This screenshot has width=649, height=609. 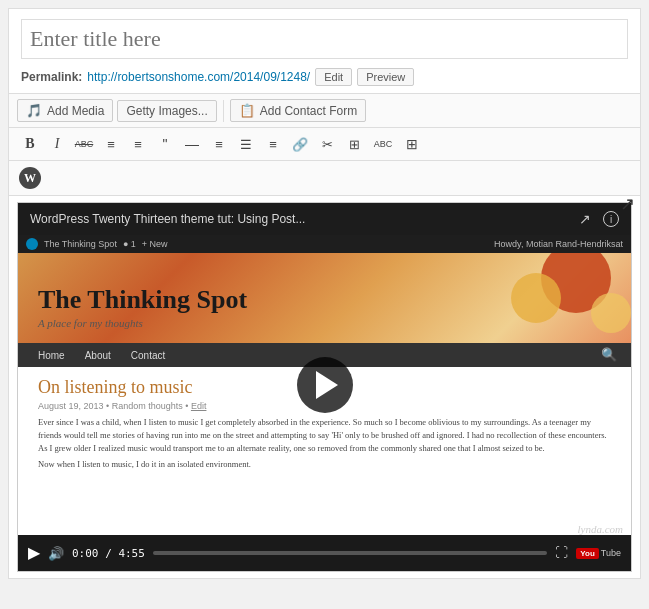 What do you see at coordinates (76, 111) in the screenshot?
I see `add-media-label: Add Media` at bounding box center [76, 111].